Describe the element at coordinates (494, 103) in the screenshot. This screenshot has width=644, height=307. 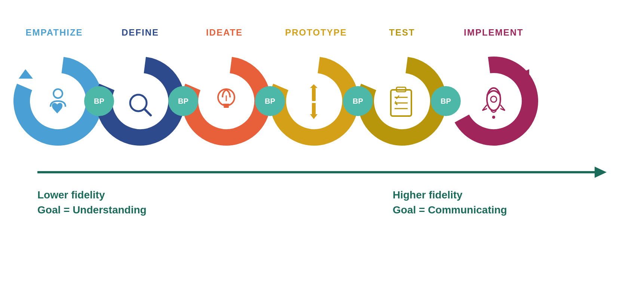
I see `implement-icon` at that location.